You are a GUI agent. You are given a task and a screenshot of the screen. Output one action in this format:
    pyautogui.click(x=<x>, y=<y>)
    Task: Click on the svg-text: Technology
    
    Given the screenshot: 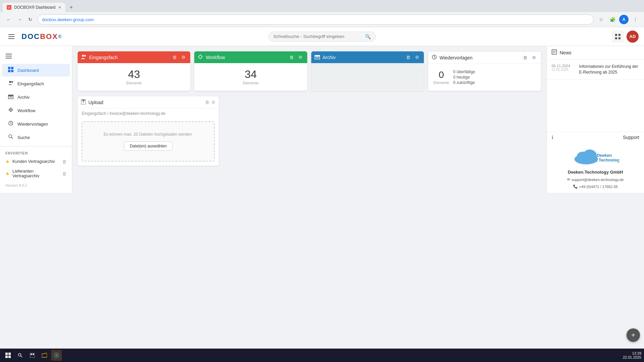 What is the action you would take?
    pyautogui.click(x=609, y=160)
    